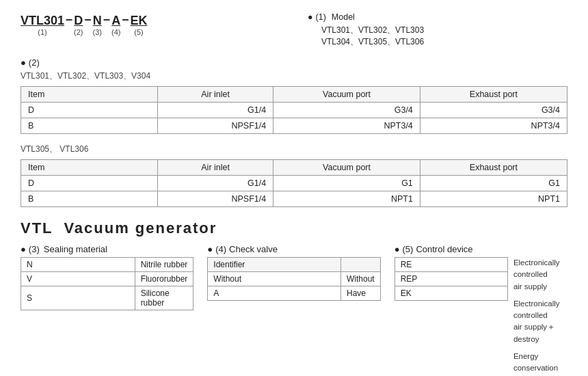 Image resolution: width=588 pixels, height=376 pixels. Describe the element at coordinates (494, 126) in the screenshot. I see `table1-row2-exhaust: NPT3/4` at that location.